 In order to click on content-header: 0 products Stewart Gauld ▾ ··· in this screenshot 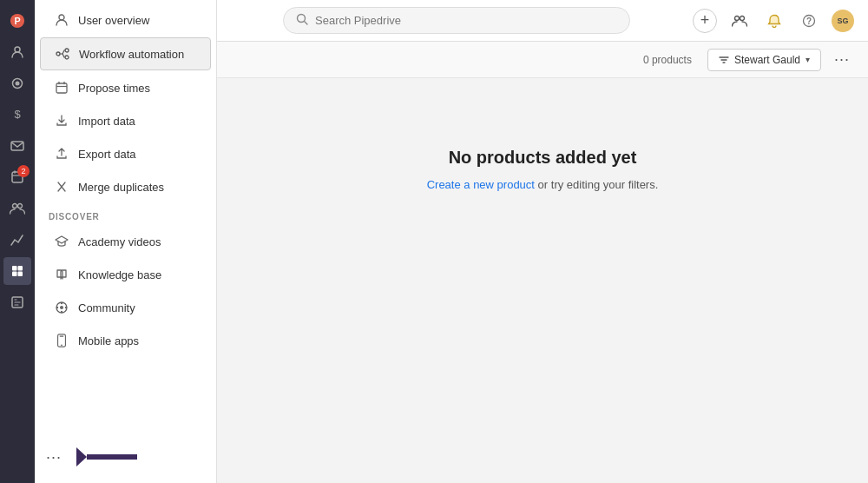, I will do `click(542, 60)`.